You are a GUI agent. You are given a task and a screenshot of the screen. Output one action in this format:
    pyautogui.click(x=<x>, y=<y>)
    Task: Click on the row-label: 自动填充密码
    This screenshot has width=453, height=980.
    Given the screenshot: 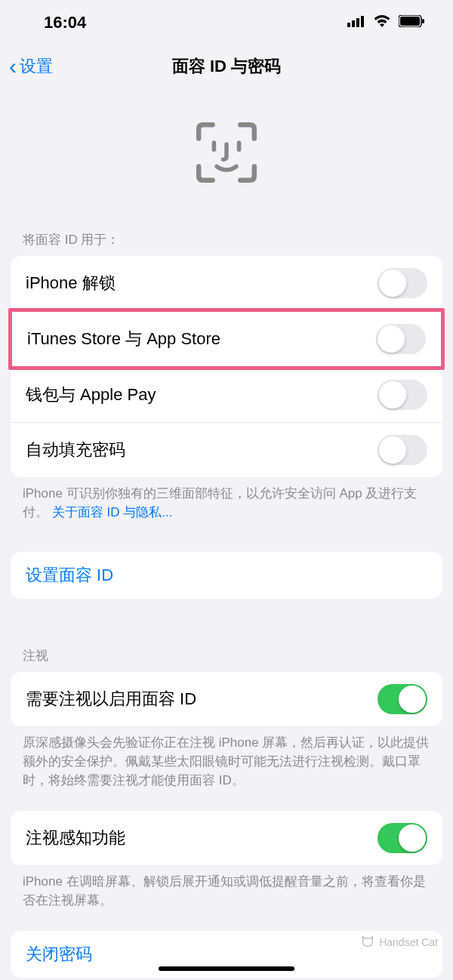 What is the action you would take?
    pyautogui.click(x=76, y=450)
    